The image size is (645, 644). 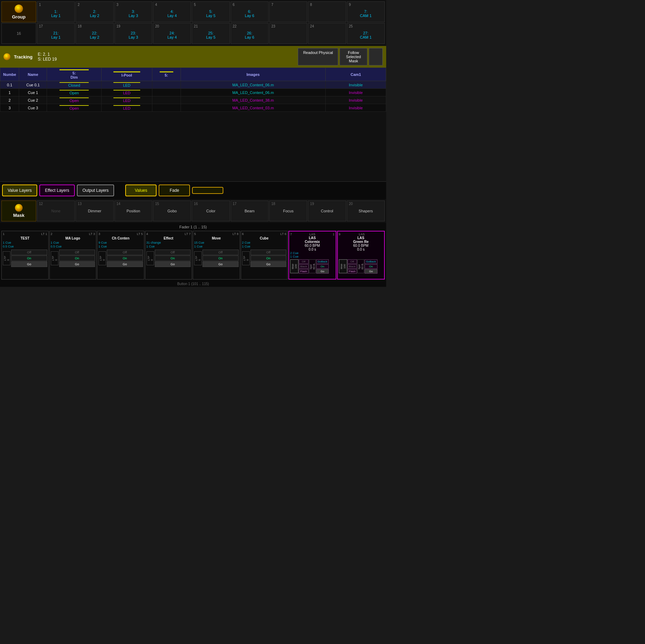 I want to click on mask-cell-shapers: 20 Shapers, so click(x=366, y=211).